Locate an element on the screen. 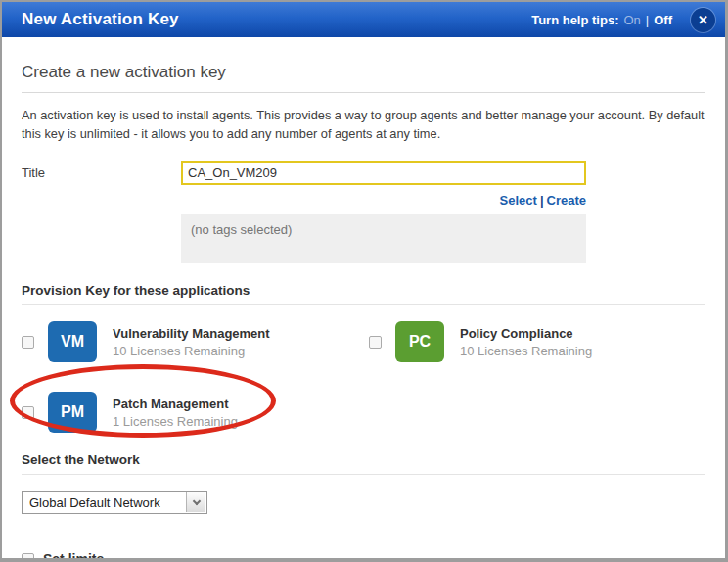  network-section-heading: Select the Network is located at coordinates (364, 460).